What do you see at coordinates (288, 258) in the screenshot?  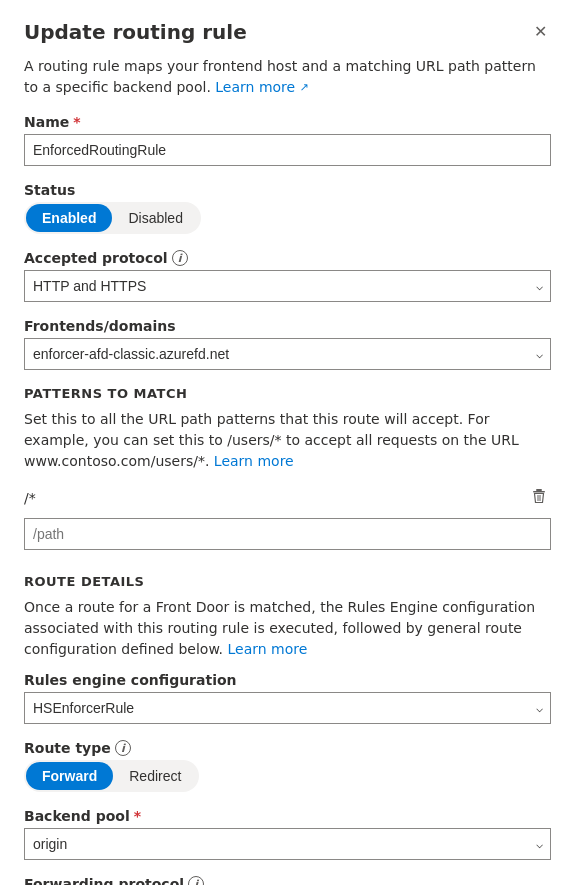 I see `accepted-protocol-label: Accepted protocol i` at bounding box center [288, 258].